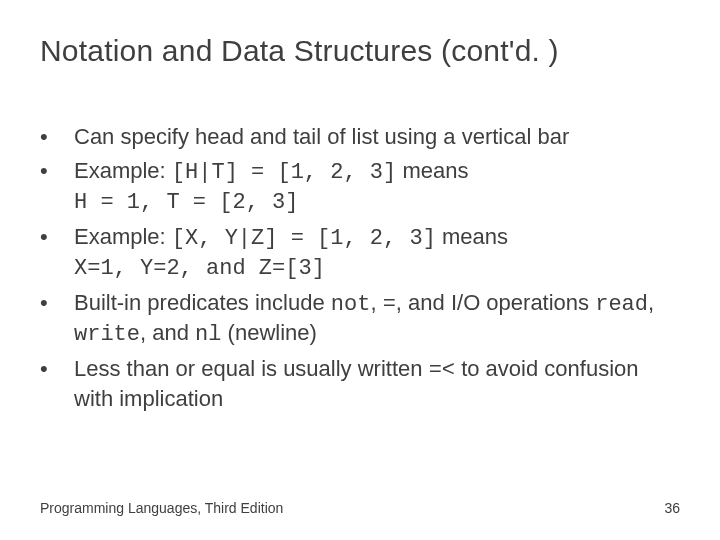 The image size is (720, 540). What do you see at coordinates (168, 332) in the screenshot?
I see `text-run: , and` at bounding box center [168, 332].